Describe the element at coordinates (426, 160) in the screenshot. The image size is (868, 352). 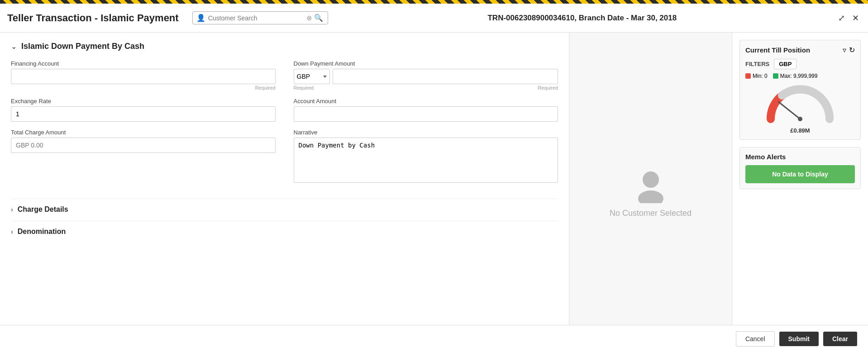
I see `narrative-textarea: Down Payment by Cash` at that location.